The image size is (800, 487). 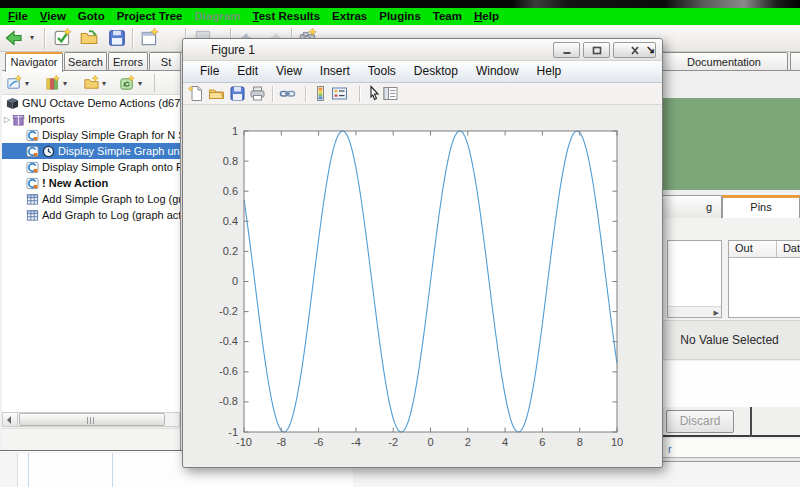 I want to click on save-floppy-icon, so click(x=238, y=94).